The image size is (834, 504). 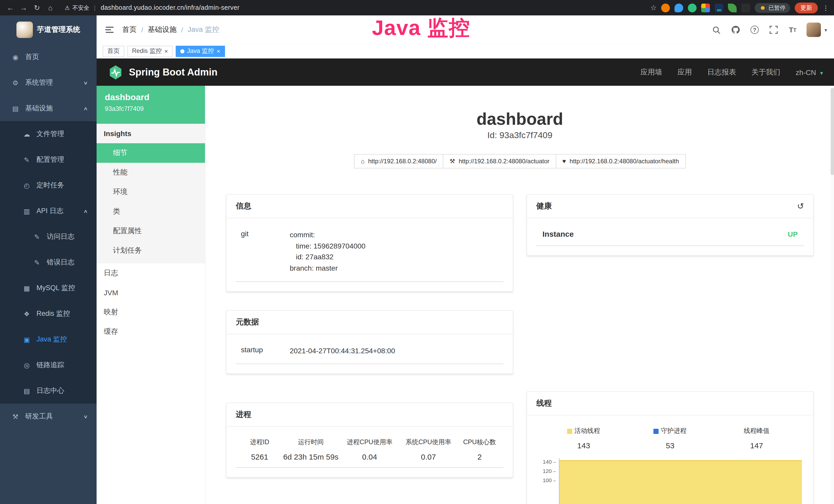 What do you see at coordinates (16, 57) in the screenshot?
I see `dashboard-icon: ◉` at bounding box center [16, 57].